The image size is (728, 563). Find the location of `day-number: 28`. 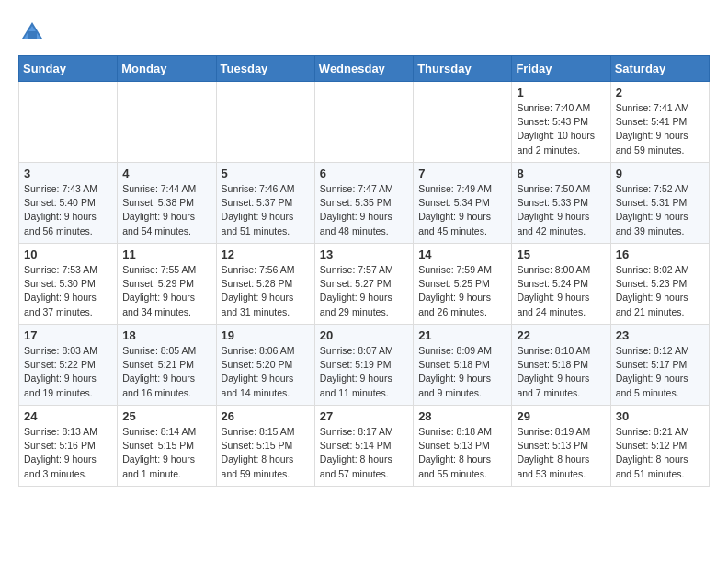

day-number: 28 is located at coordinates (462, 416).